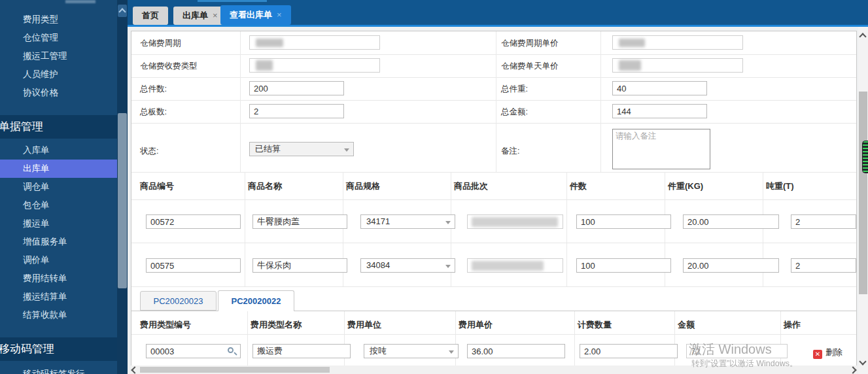 This screenshot has height=374, width=868. I want to click on horizontal-scrollbar-thumb, so click(235, 370).